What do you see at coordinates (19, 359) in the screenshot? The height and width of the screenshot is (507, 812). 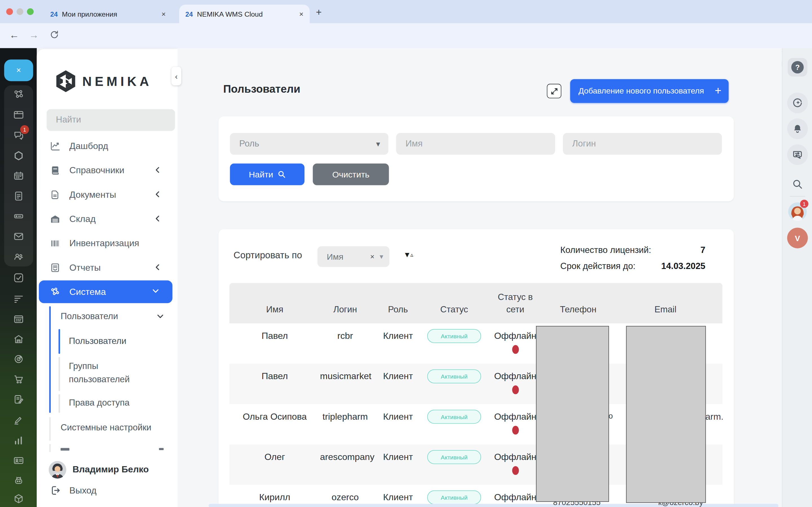 I see `target-icon` at bounding box center [19, 359].